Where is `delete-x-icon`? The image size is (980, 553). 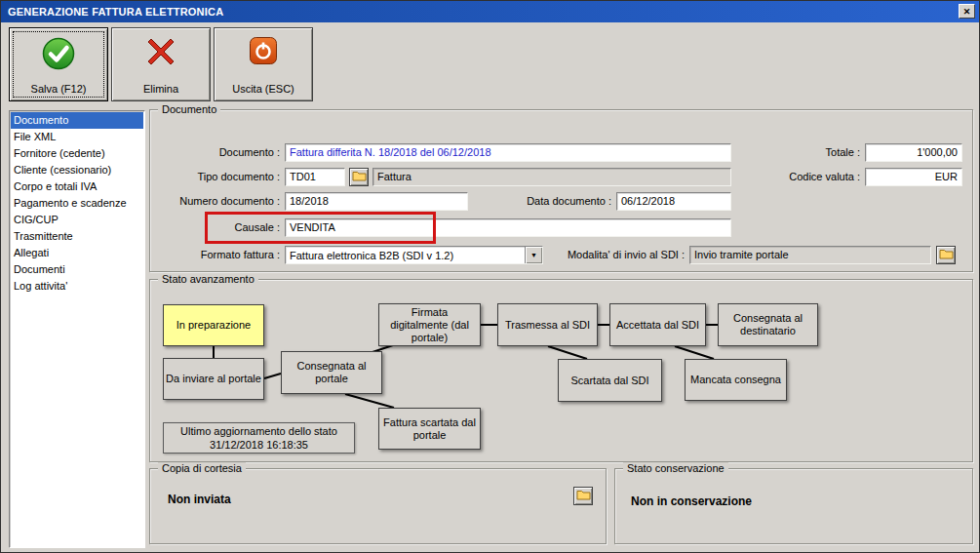 delete-x-icon is located at coordinates (161, 53).